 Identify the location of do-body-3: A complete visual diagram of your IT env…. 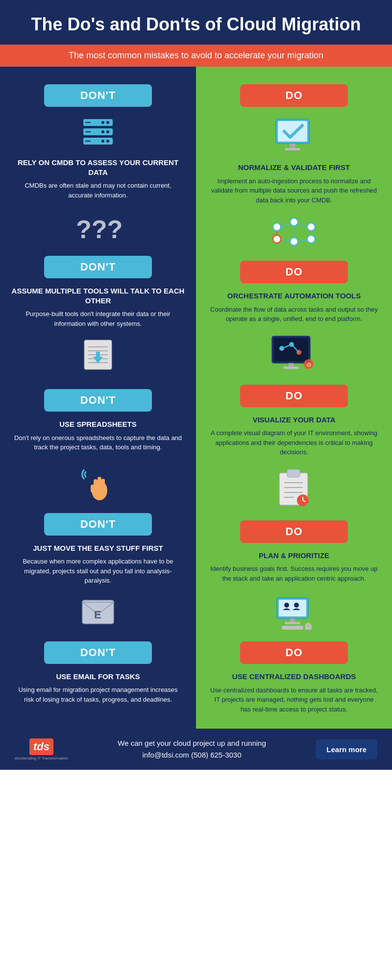
(294, 443).